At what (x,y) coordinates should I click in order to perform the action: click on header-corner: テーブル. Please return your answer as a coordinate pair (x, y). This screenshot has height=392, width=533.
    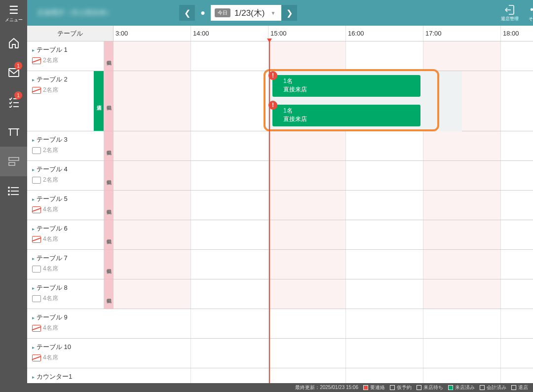
    Looking at the image, I should click on (70, 34).